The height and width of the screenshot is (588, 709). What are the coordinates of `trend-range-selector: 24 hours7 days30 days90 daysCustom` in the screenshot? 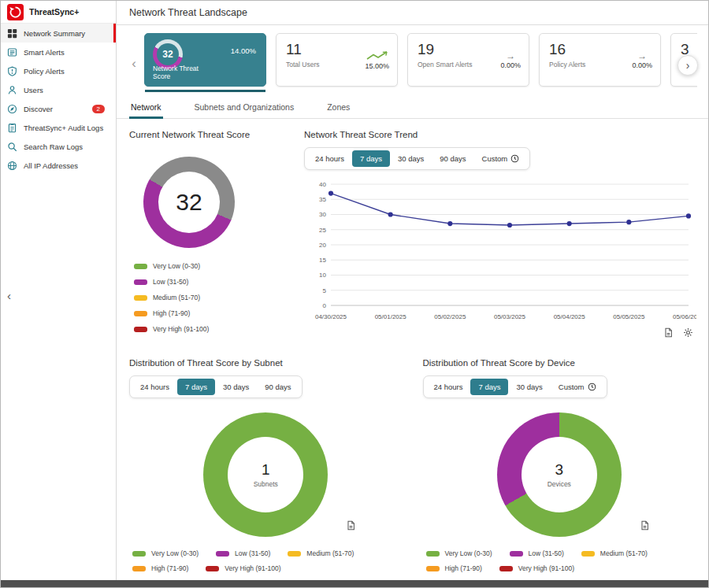 It's located at (418, 159).